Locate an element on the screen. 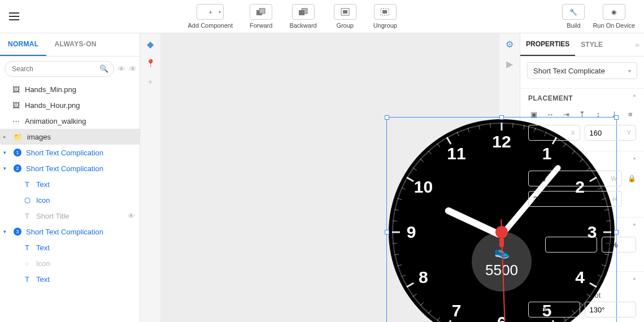 This screenshot has height=322, width=644. layer-text-3: TText is located at coordinates (70, 279).